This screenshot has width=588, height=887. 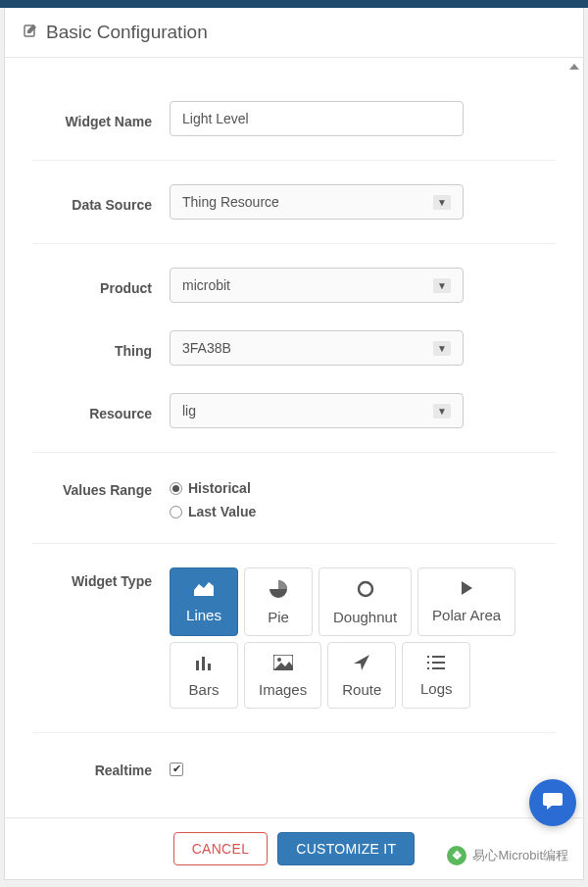 What do you see at coordinates (127, 32) in the screenshot?
I see `modal-title: Basic Configuration` at bounding box center [127, 32].